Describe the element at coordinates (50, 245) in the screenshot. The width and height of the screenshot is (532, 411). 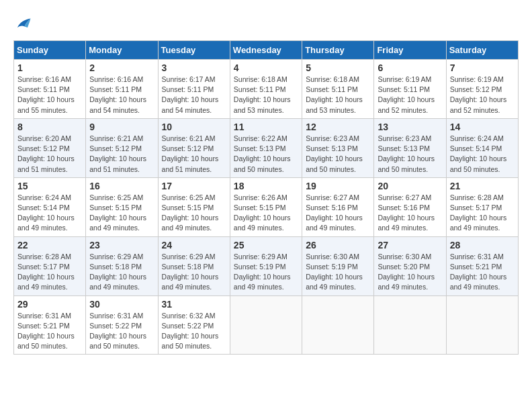
I see `day-number: 22` at that location.